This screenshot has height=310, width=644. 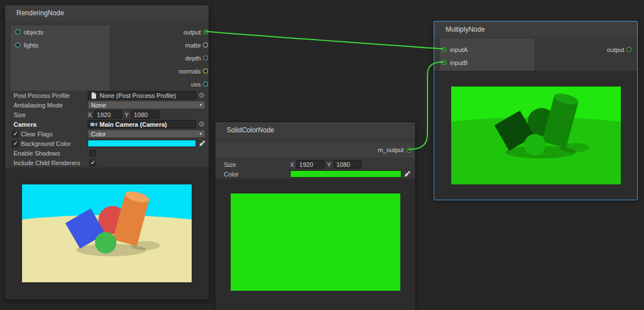 What do you see at coordinates (159, 84) in the screenshot?
I see `output-row-uvs: uvs` at bounding box center [159, 84].